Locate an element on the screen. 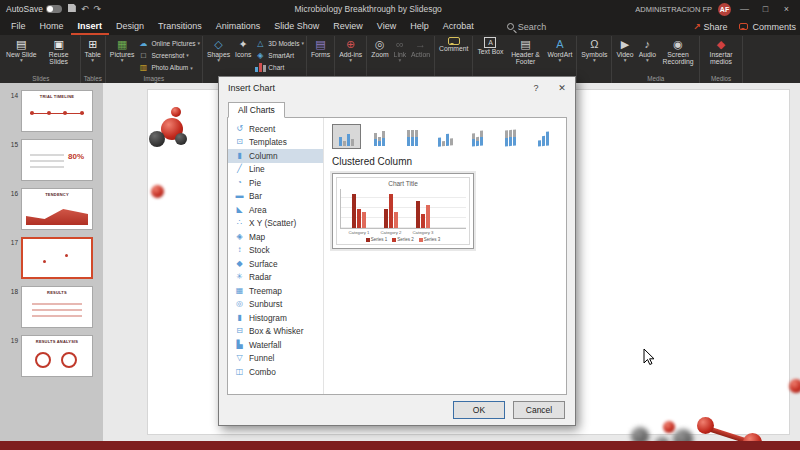 The height and width of the screenshot is (450, 800). slide-thumbnail-14: TRIAL TIMELINE is located at coordinates (57, 111).